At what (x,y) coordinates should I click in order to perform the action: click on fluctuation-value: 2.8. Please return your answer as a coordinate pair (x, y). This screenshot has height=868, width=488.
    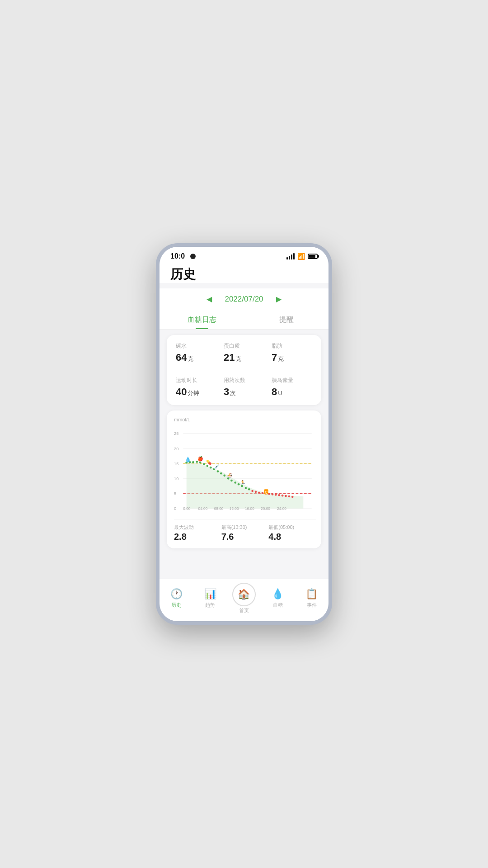
    Looking at the image, I should click on (198, 537).